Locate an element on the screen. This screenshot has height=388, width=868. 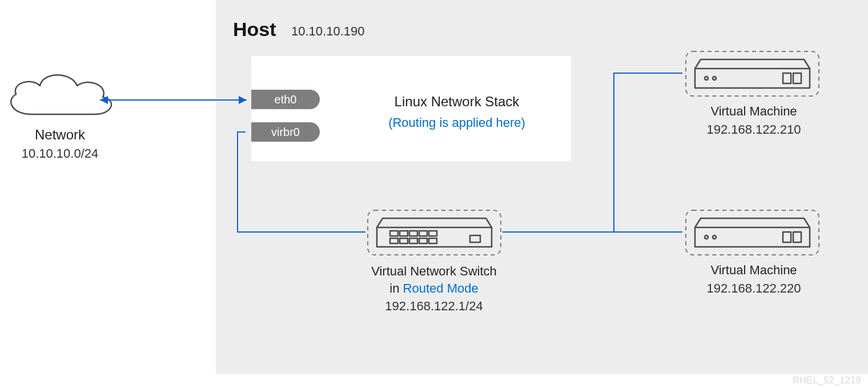
vm2-label: Virtual Machine is located at coordinates (754, 270).